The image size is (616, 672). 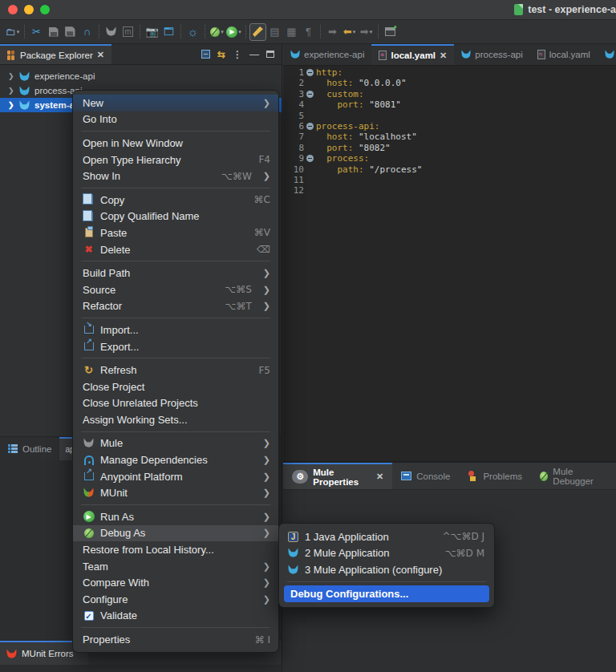 I want to click on toolbar-separator, so click(x=24, y=32).